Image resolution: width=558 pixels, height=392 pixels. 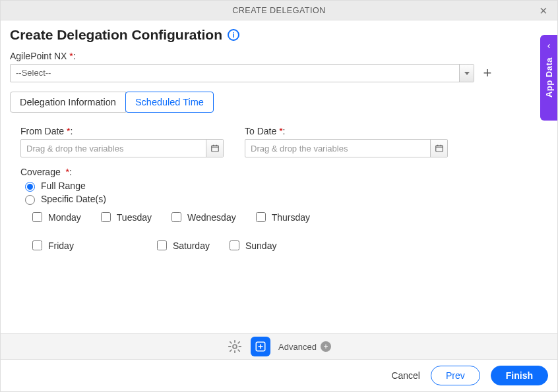 I want to click on chevron-down-icon, so click(x=467, y=74).